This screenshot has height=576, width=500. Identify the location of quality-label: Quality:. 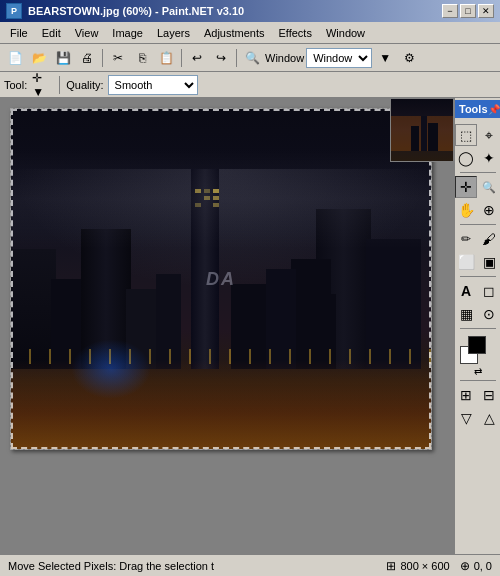
(84, 85).